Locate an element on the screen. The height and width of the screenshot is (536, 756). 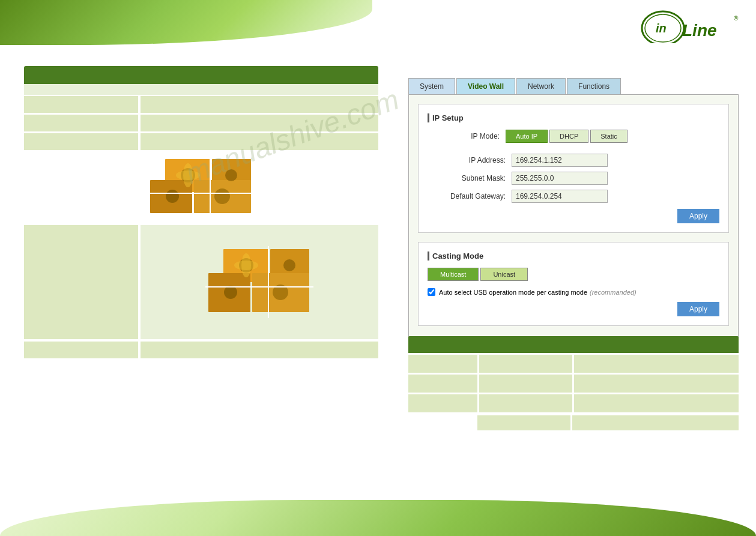
tab-system: System is located at coordinates (432, 86).